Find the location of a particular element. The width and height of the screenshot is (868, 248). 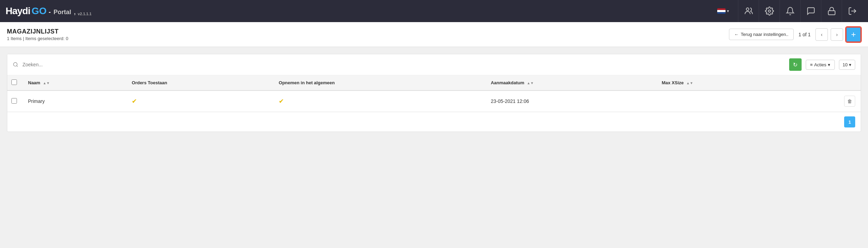

col-max-xsize: Max XSize ▲▼ is located at coordinates (723, 83).